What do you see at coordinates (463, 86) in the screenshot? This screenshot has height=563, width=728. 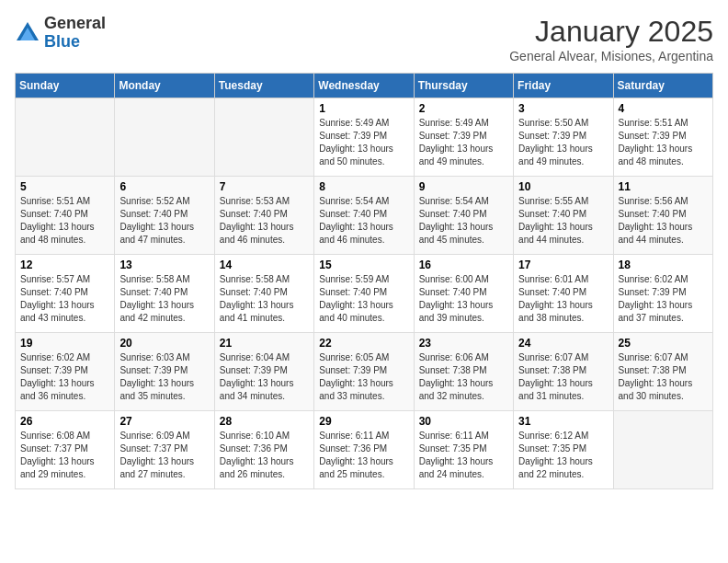 I see `header-thursday: Thursday` at bounding box center [463, 86].